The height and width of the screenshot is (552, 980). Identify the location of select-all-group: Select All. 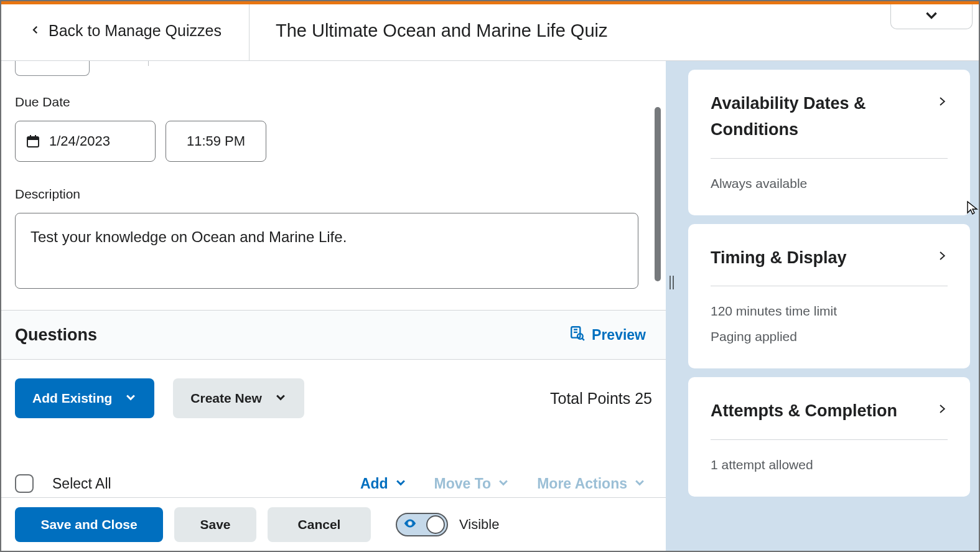
(63, 484).